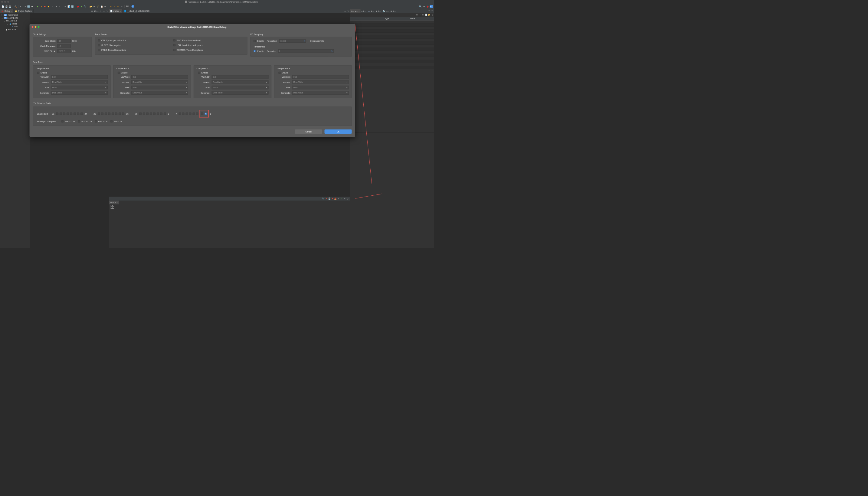 Image resolution: width=868 pixels, height=496 pixels. Describe the element at coordinates (32, 6) in the screenshot. I see `stop-icon: ⏹` at that location.